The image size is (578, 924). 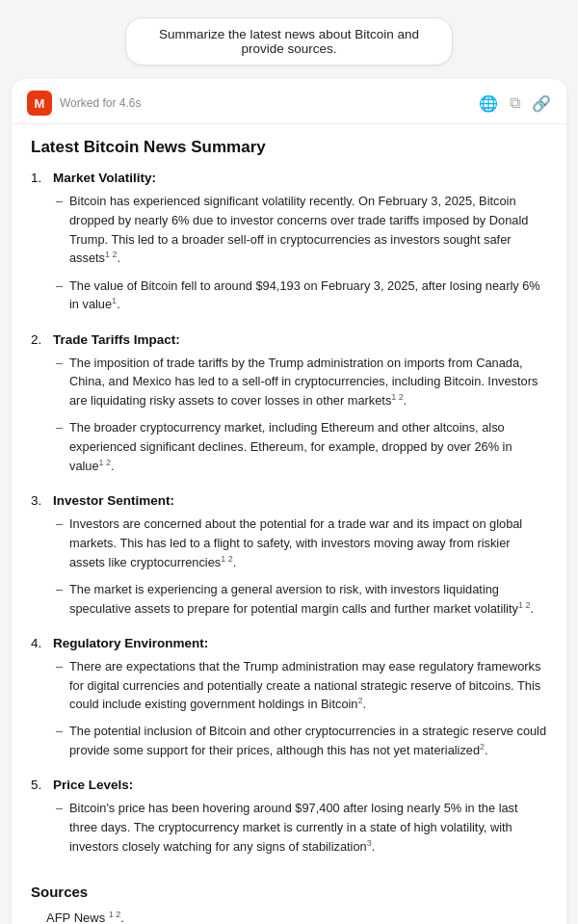 I want to click on section-title-5: Price Levels, so click(x=91, y=784).